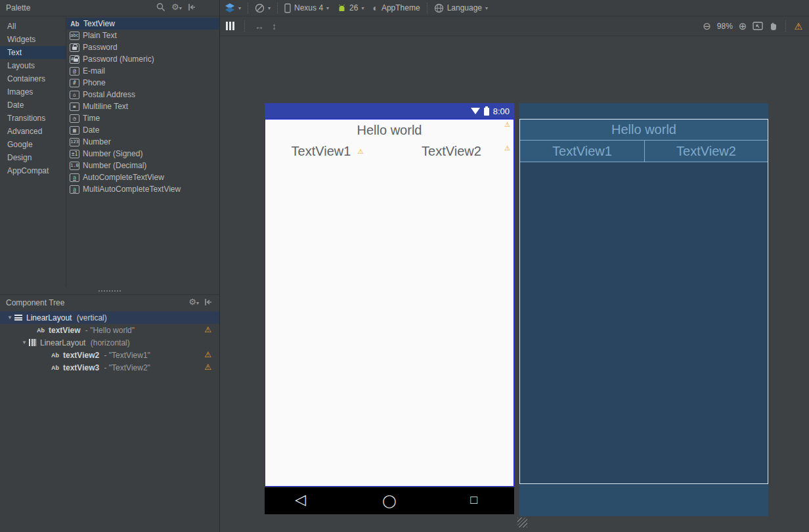 The width and height of the screenshot is (809, 532). What do you see at coordinates (644, 151) in the screenshot?
I see `blueprint-linearlayout-horizontal: TextView1 TextView2` at bounding box center [644, 151].